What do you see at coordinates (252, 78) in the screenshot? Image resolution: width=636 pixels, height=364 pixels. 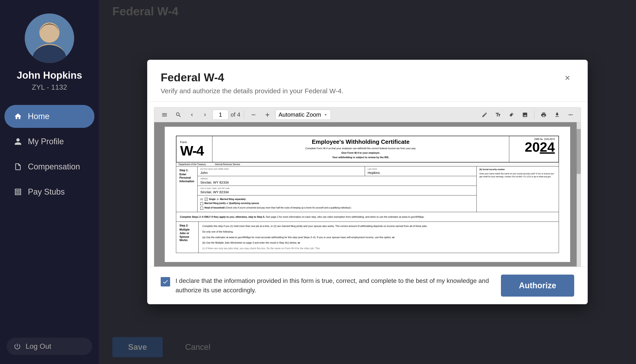 I see `modal-title: Federal W-4` at bounding box center [252, 78].